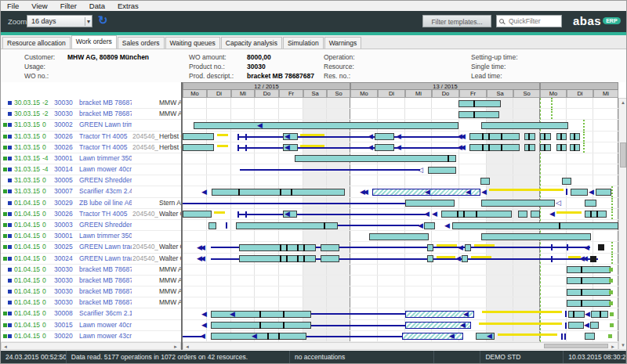  What do you see at coordinates (91, 346) in the screenshot?
I see `table-hscrollbar: ◄►` at bounding box center [91, 346].